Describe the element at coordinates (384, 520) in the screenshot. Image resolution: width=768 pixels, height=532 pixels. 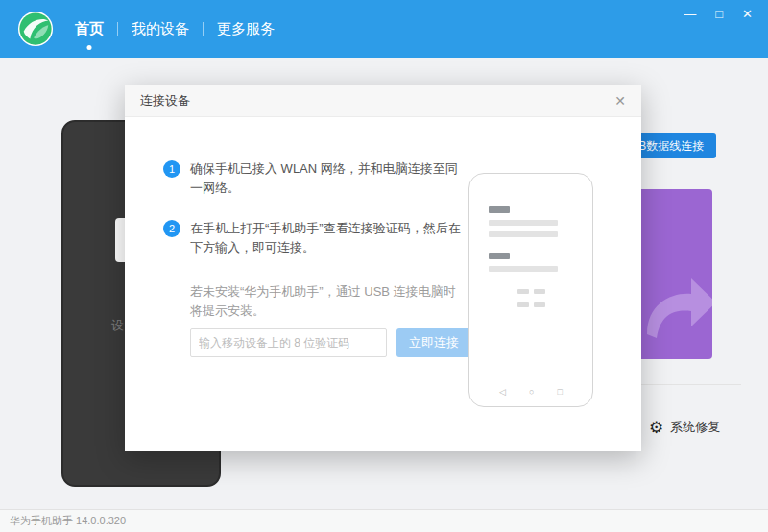
I see `statusbar: 华为手机助手 14.0.0.320` at that location.